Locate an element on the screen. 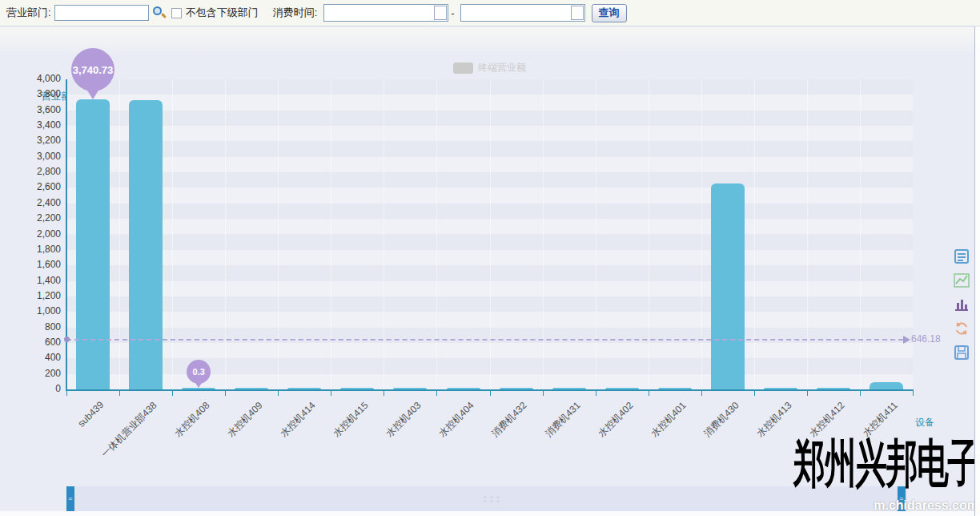 The image size is (980, 516). x-axis-label: 消费机431 is located at coordinates (563, 420).